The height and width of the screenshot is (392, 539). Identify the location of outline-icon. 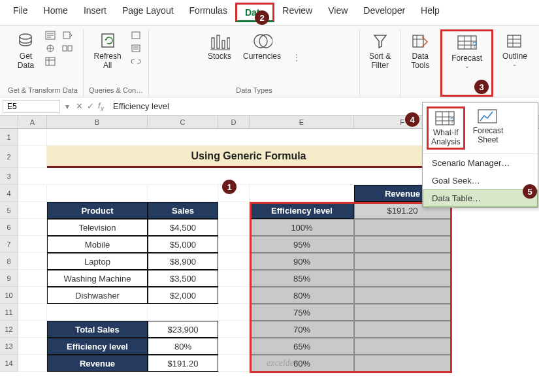
(515, 41).